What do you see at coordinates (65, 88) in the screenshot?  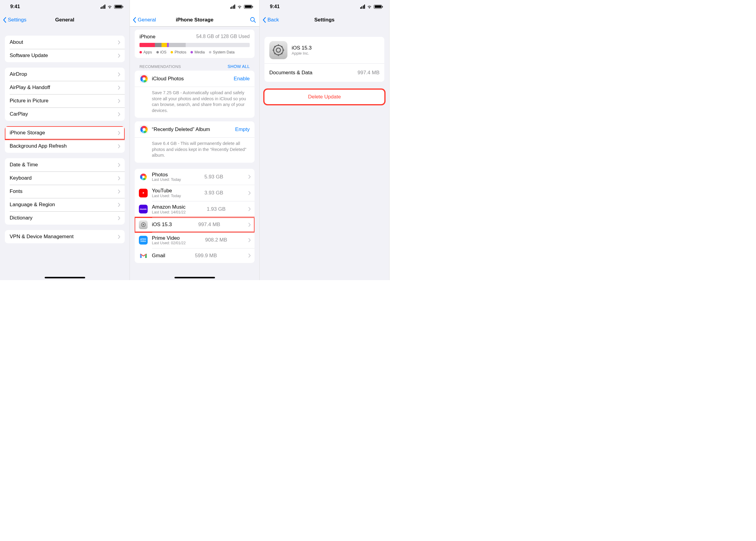 I see `row-airplay: AirPlay & Handoff` at bounding box center [65, 88].